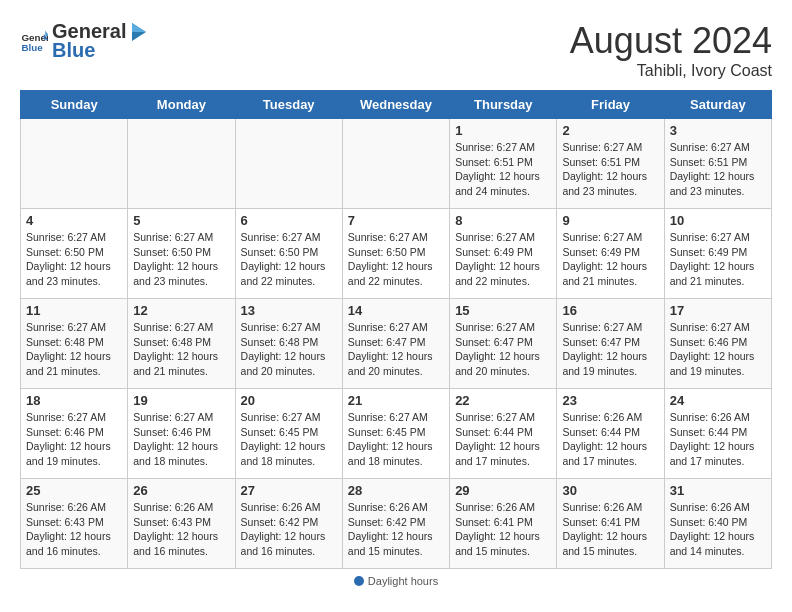 This screenshot has width=792, height=612. What do you see at coordinates (396, 105) in the screenshot?
I see `day-header-wednesday: Wednesday` at bounding box center [396, 105].